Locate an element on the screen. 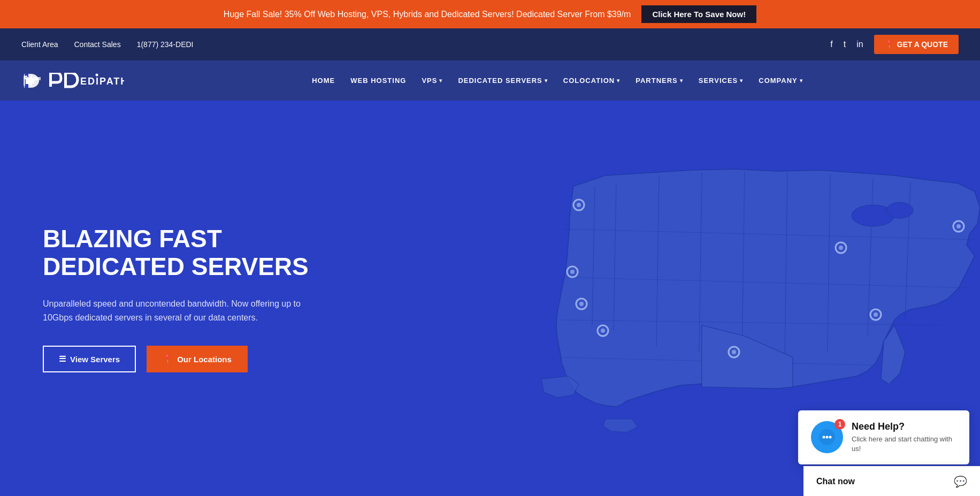 The width and height of the screenshot is (980, 496). phone-link: 1(877) 234-DEDI is located at coordinates (165, 44).